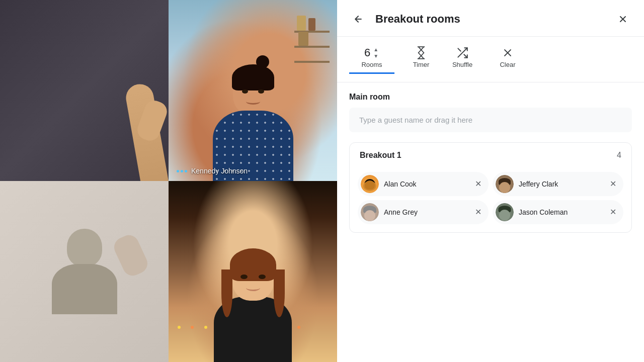 The image size is (644, 362). Describe the element at coordinates (491, 59) in the screenshot. I see `toolbar: 6 ▲ ▼ Rooms Timer` at that location.